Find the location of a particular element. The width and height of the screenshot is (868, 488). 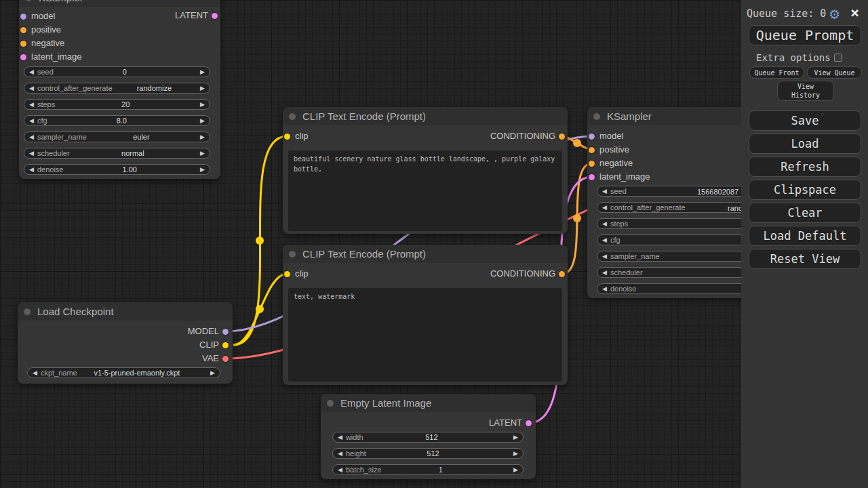

output-slot-clip is located at coordinates (225, 346).